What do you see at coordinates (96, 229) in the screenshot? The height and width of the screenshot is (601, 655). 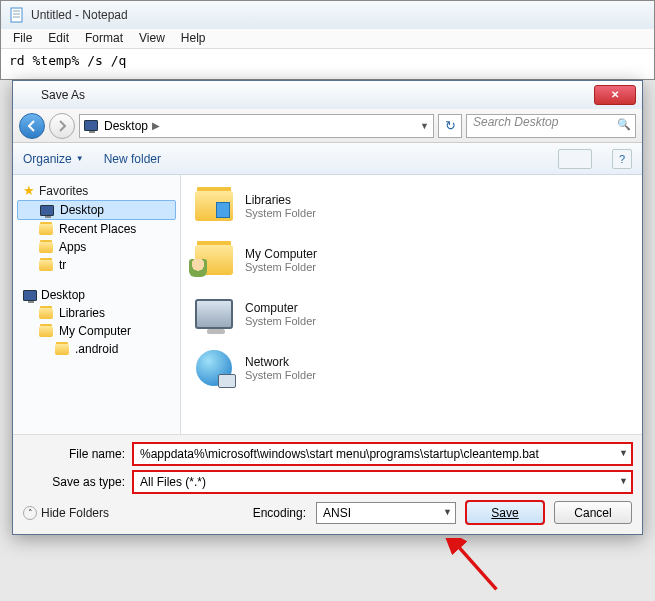 I see `nav-item-recent: Recent Places` at bounding box center [96, 229].